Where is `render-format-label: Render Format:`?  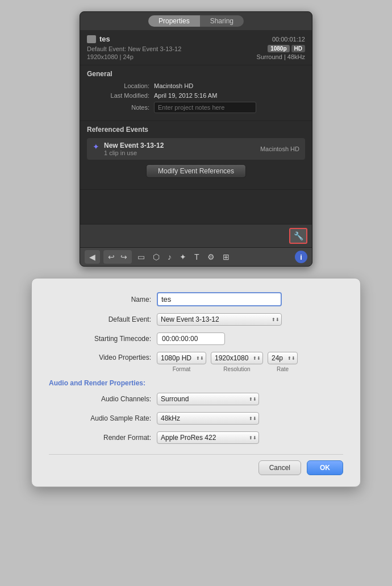
render-format-label: Render Format: is located at coordinates (100, 438).